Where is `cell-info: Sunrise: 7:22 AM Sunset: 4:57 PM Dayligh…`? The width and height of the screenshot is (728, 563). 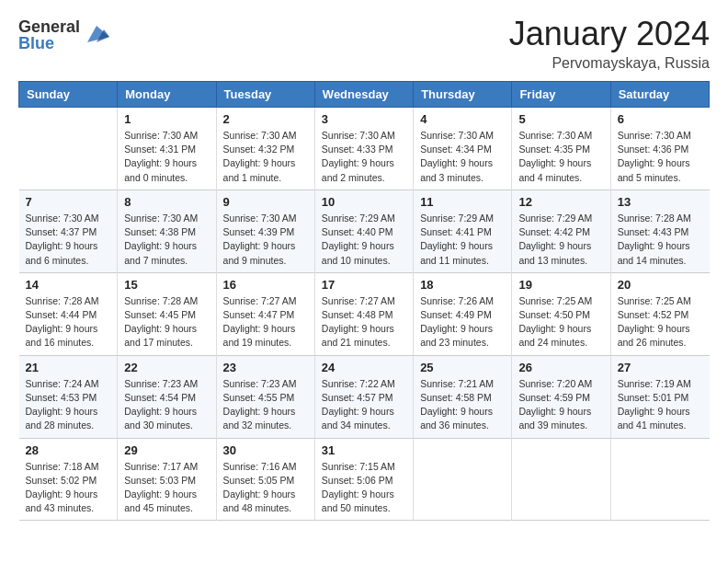 cell-info: Sunrise: 7:22 AM Sunset: 4:57 PM Dayligh… is located at coordinates (364, 405).